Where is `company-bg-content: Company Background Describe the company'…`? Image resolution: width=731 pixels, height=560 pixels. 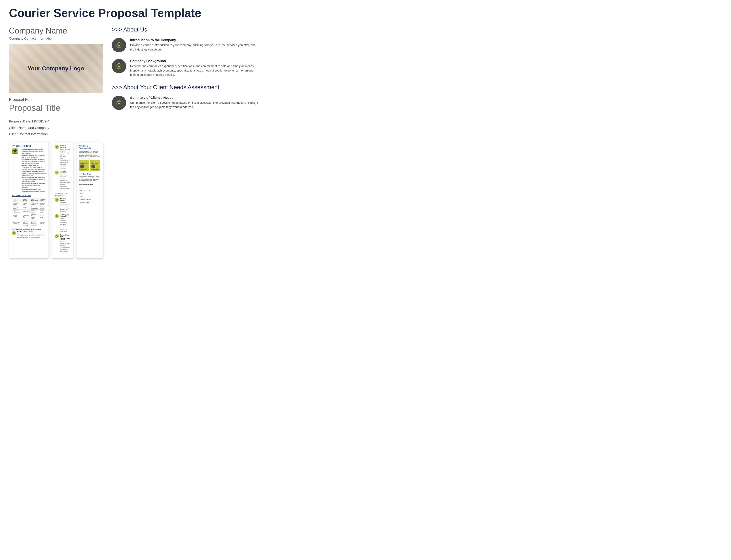
company-bg-content: Company Background Describe the company'… is located at coordinates (195, 68).